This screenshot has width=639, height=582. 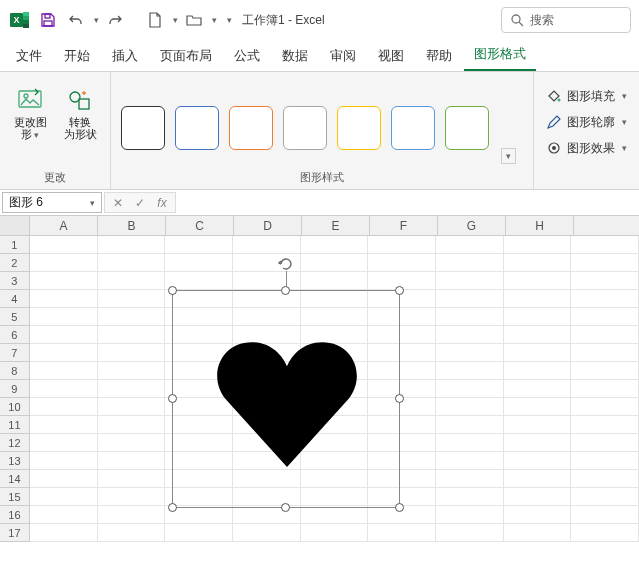 What do you see at coordinates (172, 398) in the screenshot?
I see `resize-handle-w` at bounding box center [172, 398].